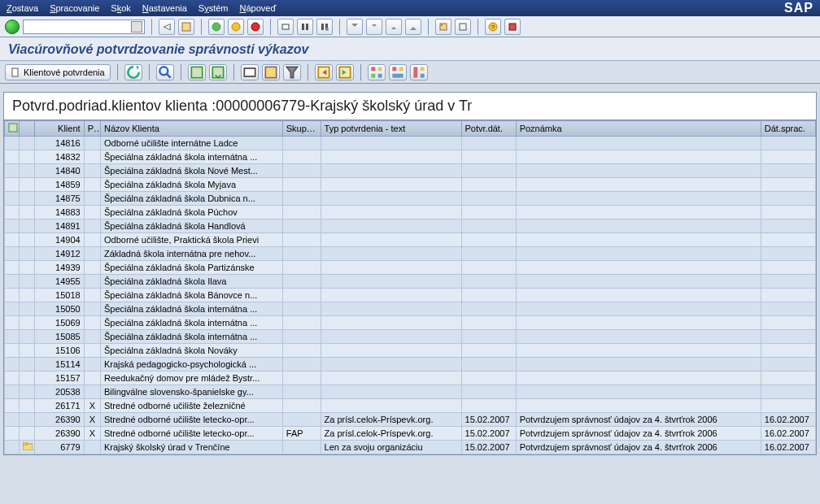  I want to click on table-row: 14955Špeciálna základná škola Ilava, so click(410, 281).